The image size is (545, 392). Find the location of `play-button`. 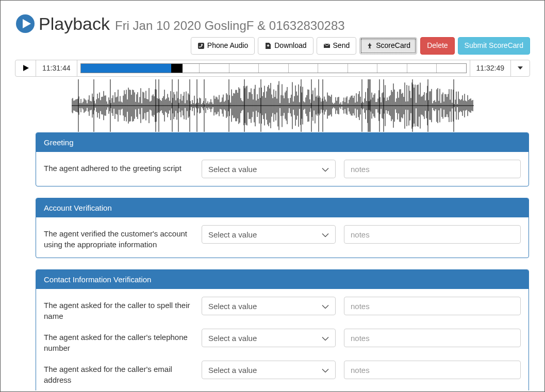

play-button is located at coordinates (26, 68).